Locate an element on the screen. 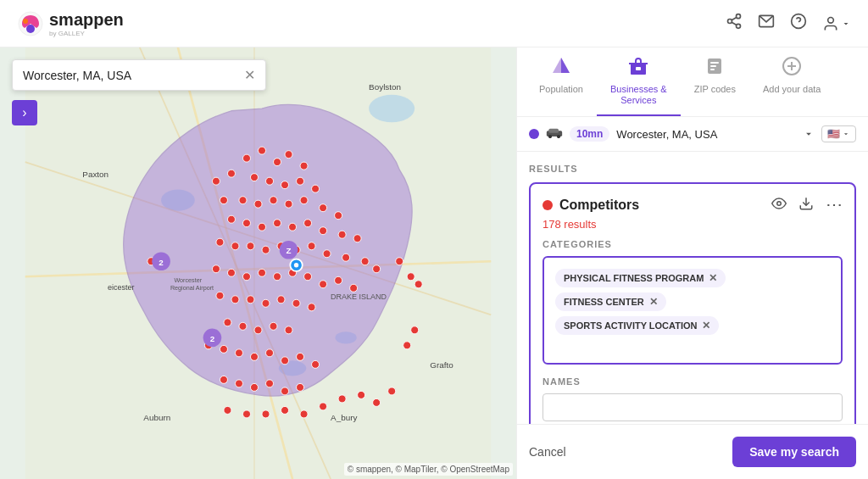  card-count: 178 results is located at coordinates (693, 224).